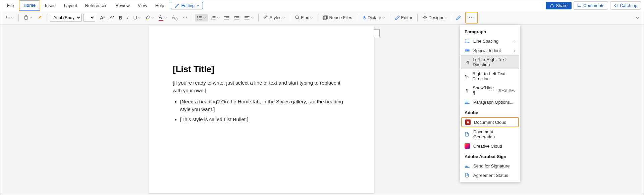 This screenshot has height=195, width=644. I want to click on svg-text: 3, so click(211, 19).